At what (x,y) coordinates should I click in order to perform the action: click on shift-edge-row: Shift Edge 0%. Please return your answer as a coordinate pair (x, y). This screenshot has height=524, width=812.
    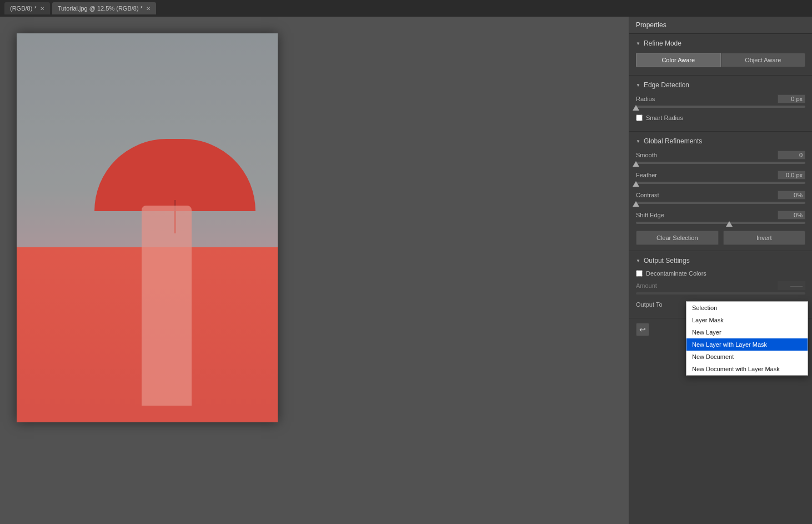
    Looking at the image, I should click on (721, 217).